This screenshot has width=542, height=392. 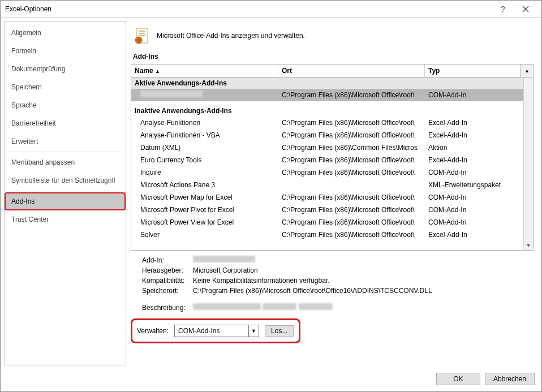 What do you see at coordinates (332, 71) in the screenshot?
I see `table-header: Name ▲ Ort Typ ▲` at bounding box center [332, 71].